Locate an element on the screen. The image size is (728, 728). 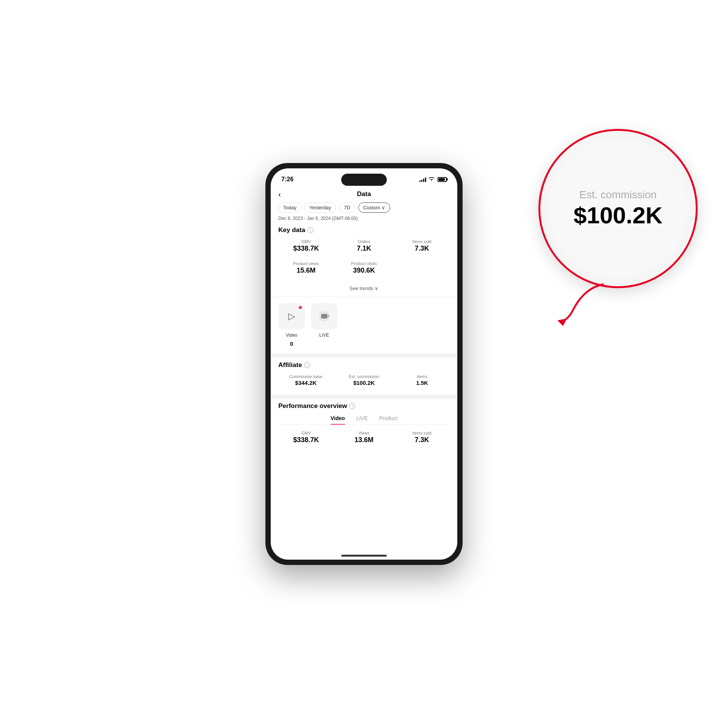
magnify-value: $100.2K is located at coordinates (618, 215).